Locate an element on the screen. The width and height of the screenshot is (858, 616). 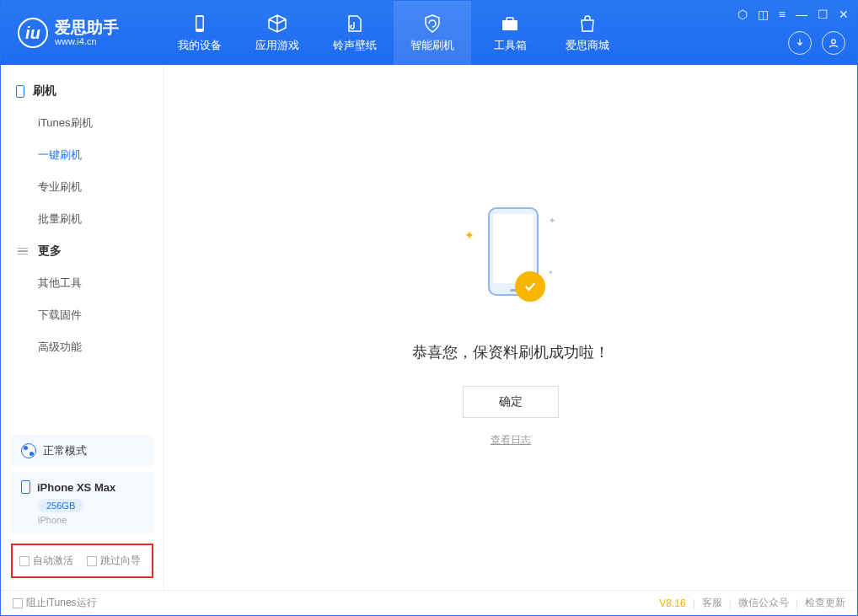
mode-label: 正常模式 is located at coordinates (65, 451).